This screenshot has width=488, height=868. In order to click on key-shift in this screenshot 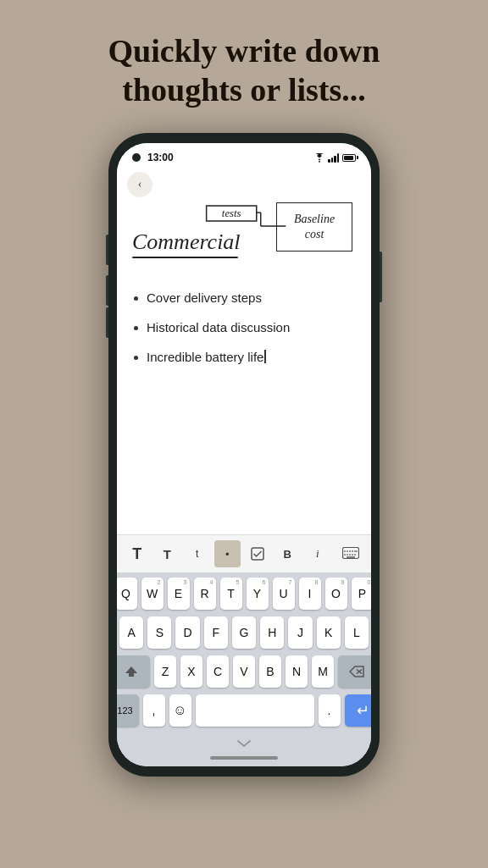, I will do `click(134, 672)`.